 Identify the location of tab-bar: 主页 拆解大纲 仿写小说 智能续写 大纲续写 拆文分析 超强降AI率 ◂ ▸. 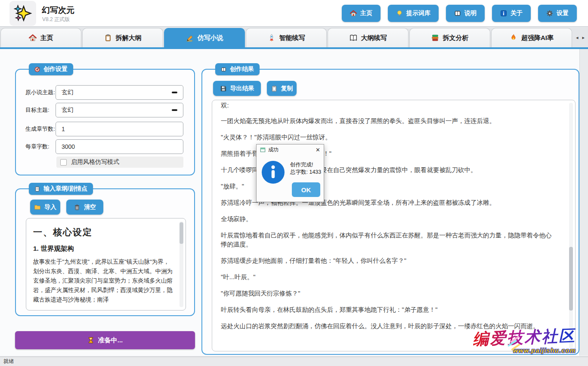
(294, 38).